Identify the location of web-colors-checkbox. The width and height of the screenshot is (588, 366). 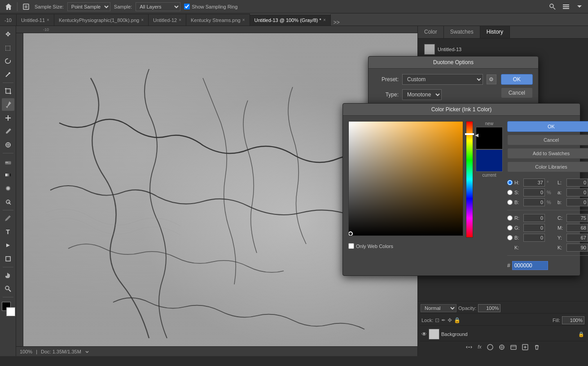
(351, 246).